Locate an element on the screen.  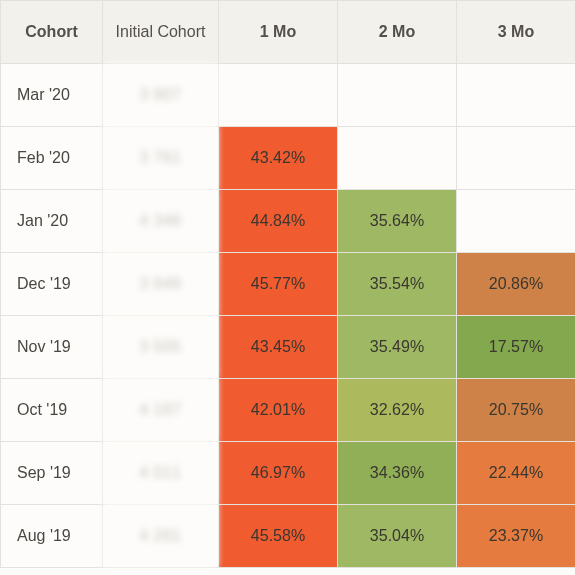
header-3mo: 3 Mo is located at coordinates (516, 32).